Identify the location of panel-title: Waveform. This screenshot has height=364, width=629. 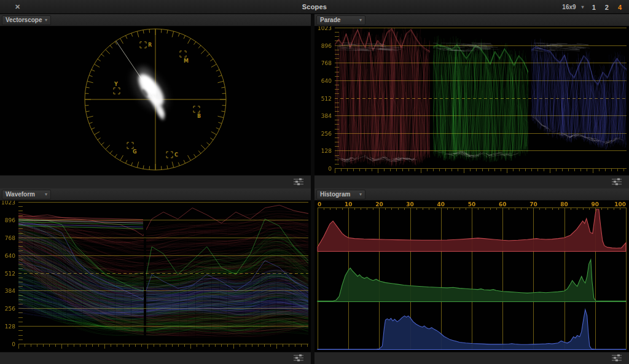
(20, 194).